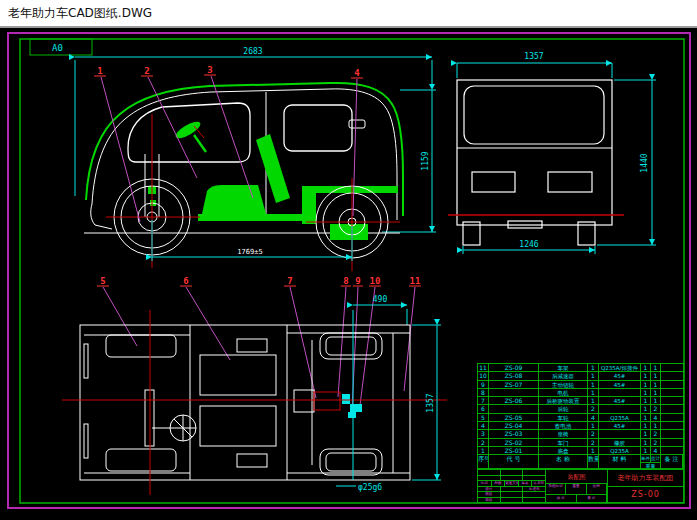 The width and height of the screenshot is (697, 520). What do you see at coordinates (348, 14) in the screenshot?
I see `window-titlebar: 老年助力车CAD图纸.DWG` at bounding box center [348, 14].